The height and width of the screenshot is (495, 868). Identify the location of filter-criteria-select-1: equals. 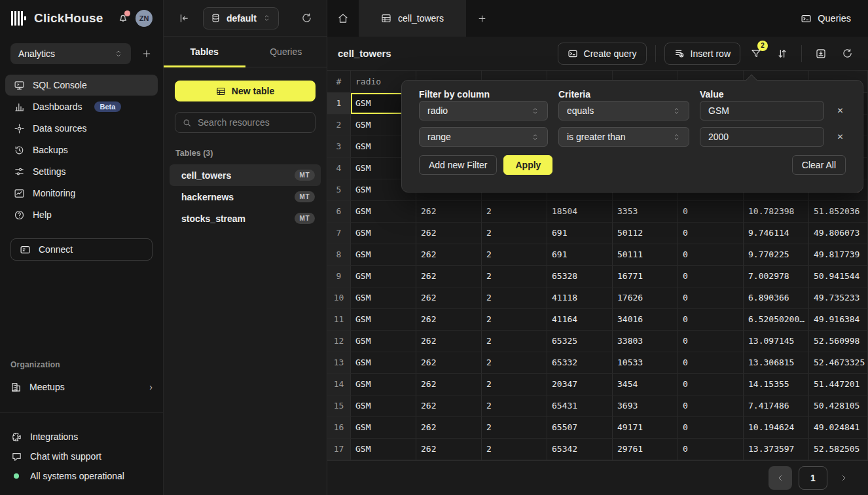
(624, 111).